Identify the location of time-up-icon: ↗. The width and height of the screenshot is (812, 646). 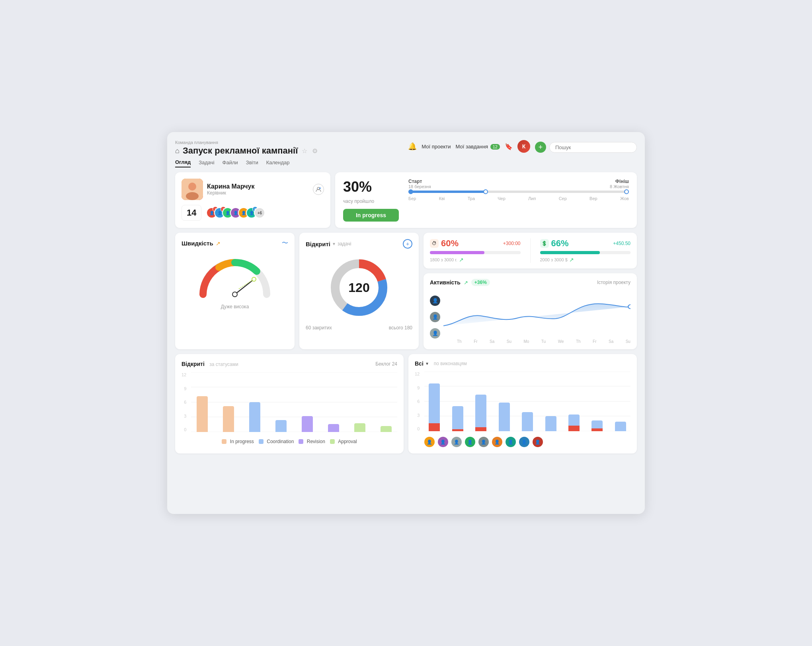
(461, 260).